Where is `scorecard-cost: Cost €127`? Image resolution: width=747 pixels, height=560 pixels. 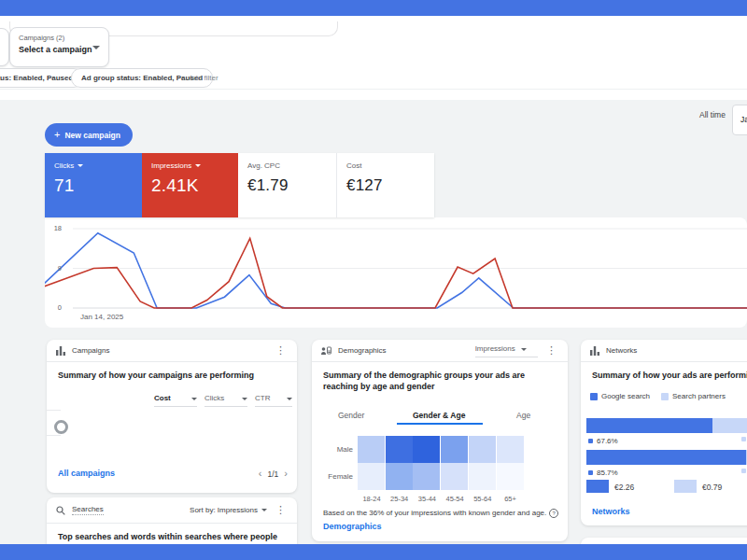
scorecard-cost: Cost €127 is located at coordinates (385, 185).